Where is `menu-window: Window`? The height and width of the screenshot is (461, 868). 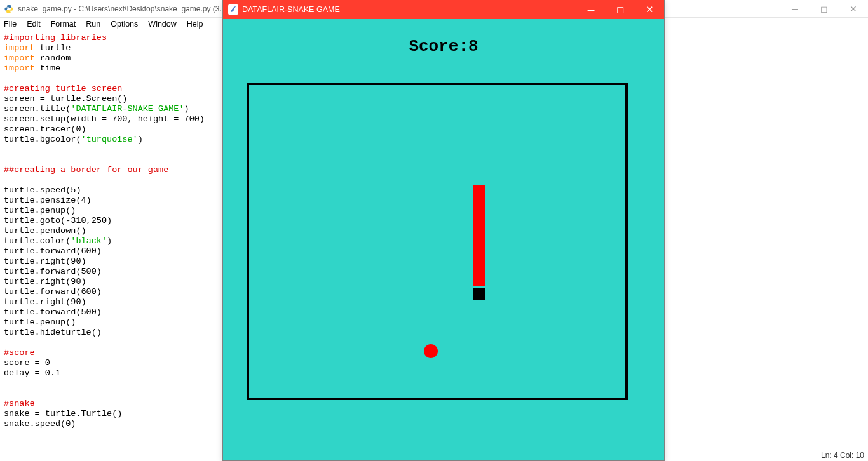
menu-window: Window is located at coordinates (162, 24).